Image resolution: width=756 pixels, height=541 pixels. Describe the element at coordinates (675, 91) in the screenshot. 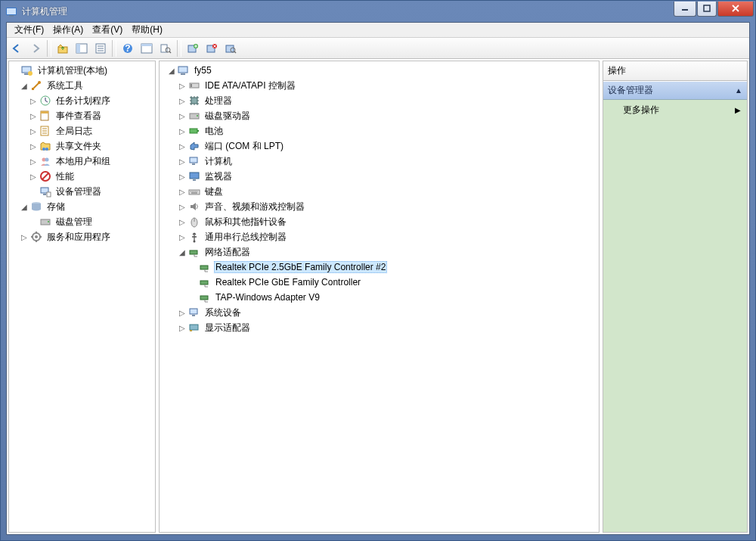

I see `actions-section-device-manager: 设备管理器 ▲` at that location.